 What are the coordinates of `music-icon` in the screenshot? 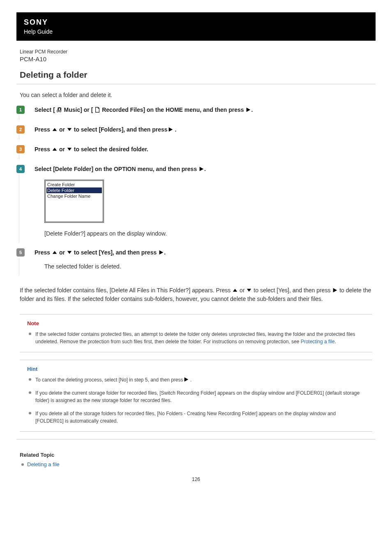 It's located at (60, 110).